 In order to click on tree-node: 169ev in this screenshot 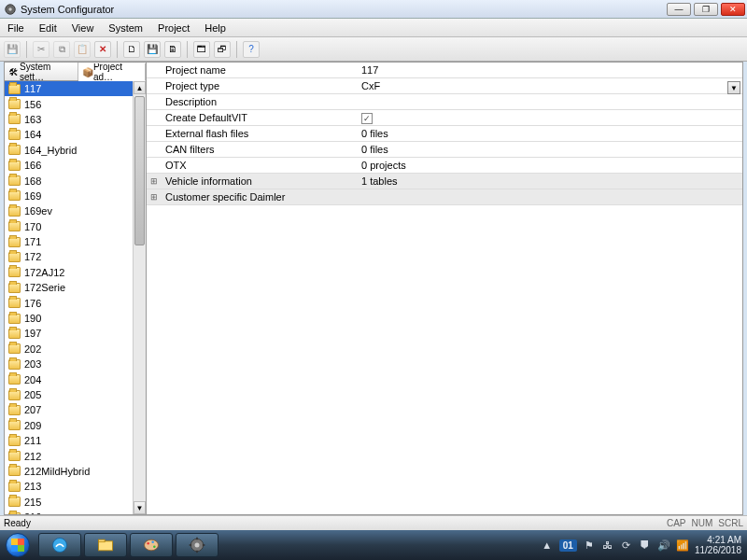, I will do `click(75, 211)`.